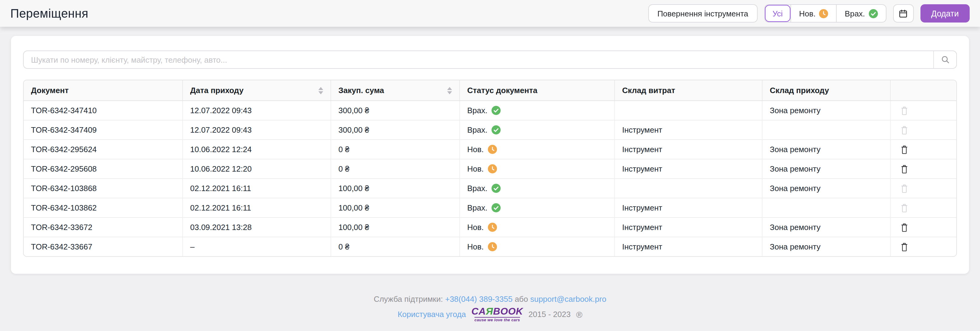 The height and width of the screenshot is (331, 980). What do you see at coordinates (490, 247) in the screenshot?
I see `table-row: TOR-6342-33667 – 0 ₴ Нов. Інструмент Зон…` at bounding box center [490, 247].